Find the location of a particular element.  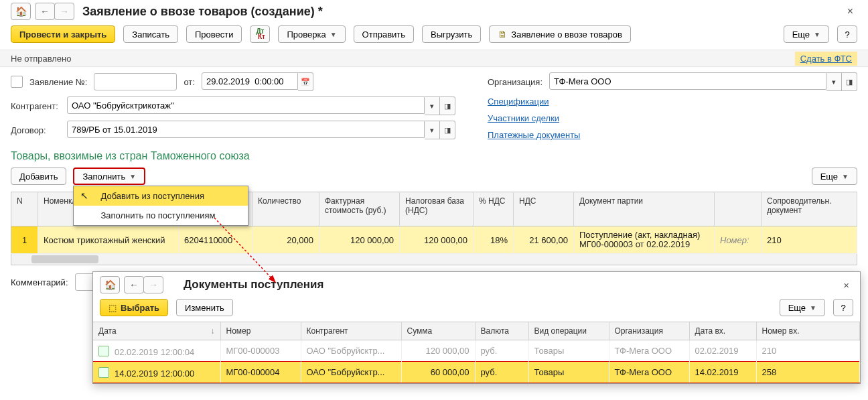

status-bar: Не отправлено Сдать в ФТС is located at coordinates (434, 58).